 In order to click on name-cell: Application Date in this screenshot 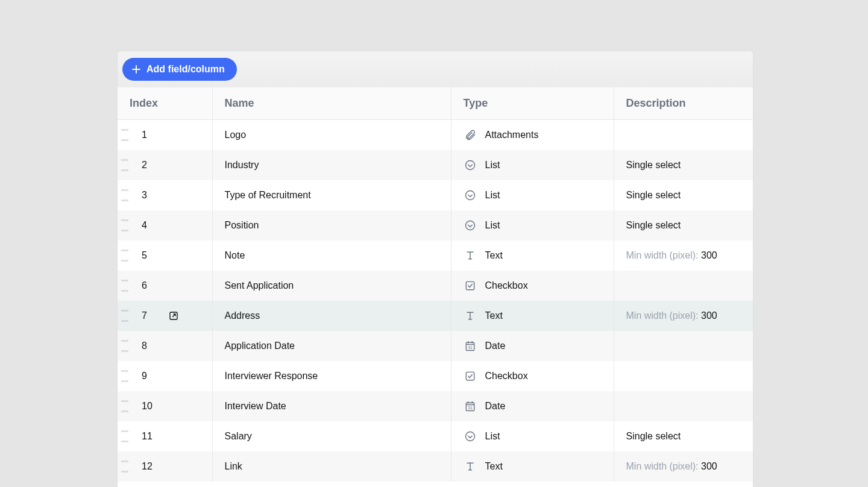, I will do `click(332, 346)`.